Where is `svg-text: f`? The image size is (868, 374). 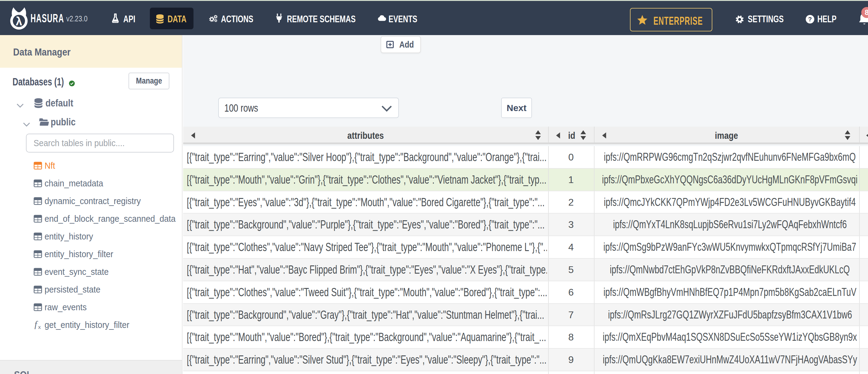 svg-text: f is located at coordinates (36, 325).